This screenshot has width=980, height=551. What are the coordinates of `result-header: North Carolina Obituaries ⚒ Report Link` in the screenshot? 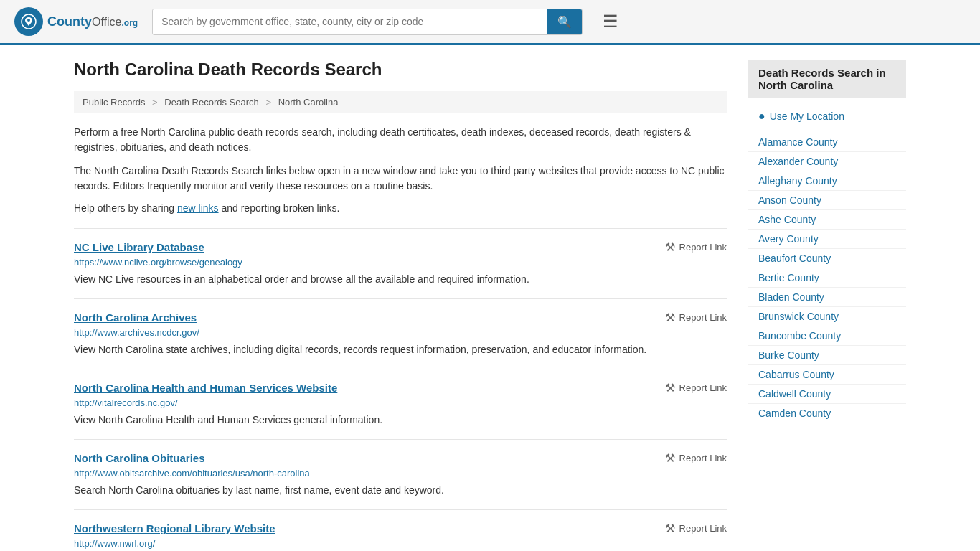 It's located at (400, 458).